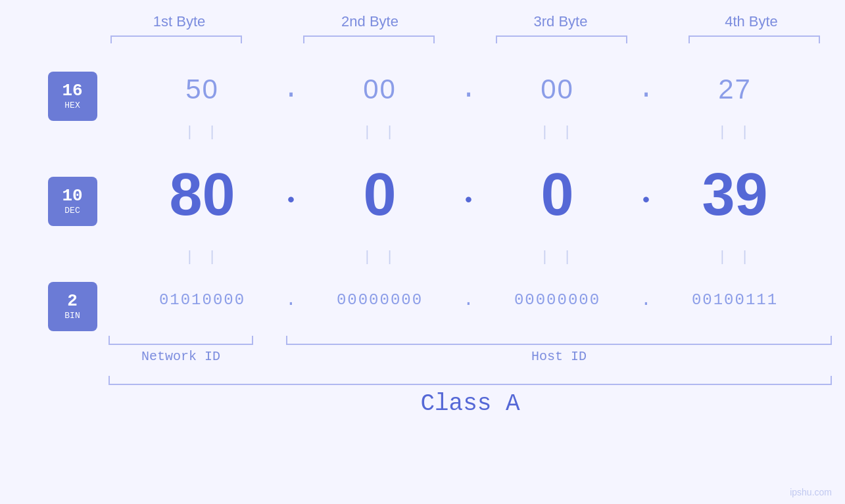 The height and width of the screenshot is (504, 845). I want to click on sep2-b2: | |, so click(380, 258).